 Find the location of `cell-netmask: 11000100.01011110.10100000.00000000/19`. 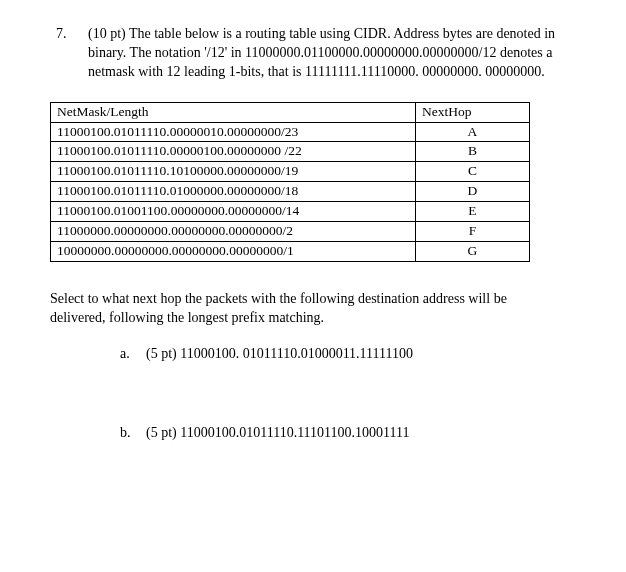

cell-netmask: 11000100.01011110.10100000.00000000/19 is located at coordinates (234, 172).